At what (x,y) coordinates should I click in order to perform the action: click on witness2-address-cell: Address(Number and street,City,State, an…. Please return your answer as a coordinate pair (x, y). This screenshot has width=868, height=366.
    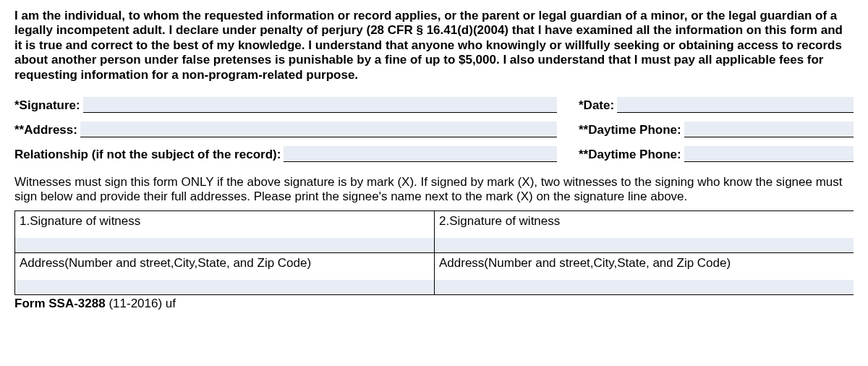
    Looking at the image, I should click on (644, 274).